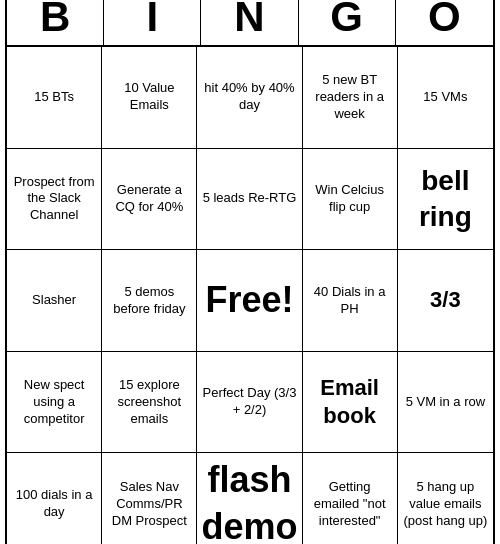  Describe the element at coordinates (350, 301) in the screenshot. I see `bingo-cell-13: 40 Dials in a PH` at that location.